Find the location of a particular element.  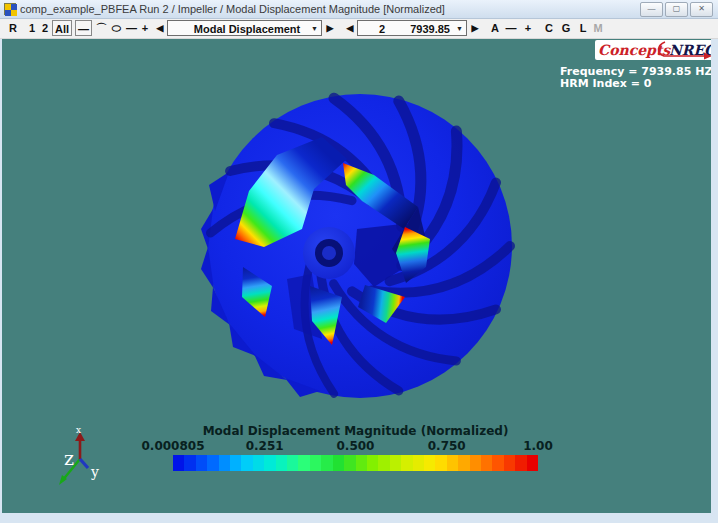

mode-next-icon: ▶ is located at coordinates (475, 28).